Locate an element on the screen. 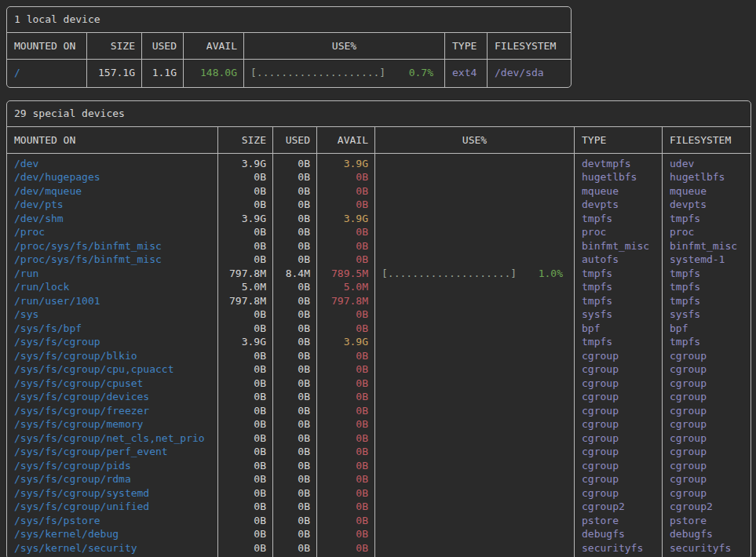  mount-point: /dev/hugepages is located at coordinates (113, 177).